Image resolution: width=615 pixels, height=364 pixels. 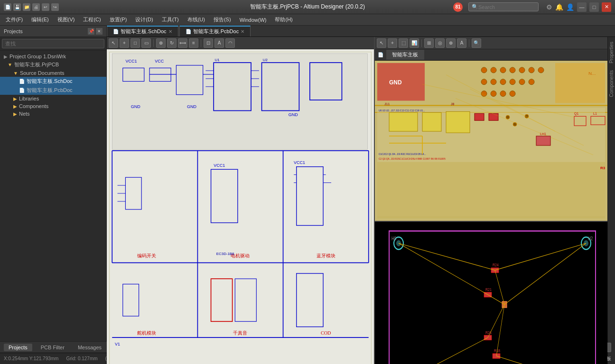 What do you see at coordinates (144, 20) in the screenshot?
I see `menu-design: 设计(D)` at bounding box center [144, 20].